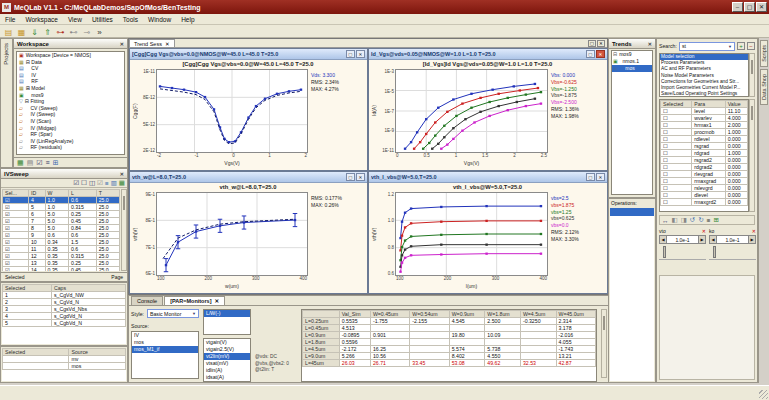 The image size is (769, 400). I want to click on list-item: File, so click(10, 20).